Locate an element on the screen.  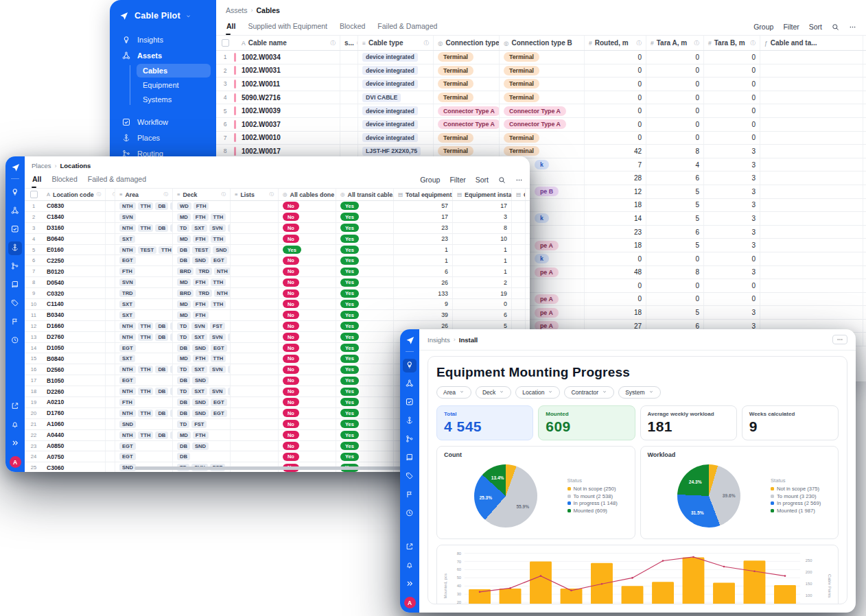
table-row: 21002.W0031device integratedTerminalTerm… is located at coordinates (541, 71).